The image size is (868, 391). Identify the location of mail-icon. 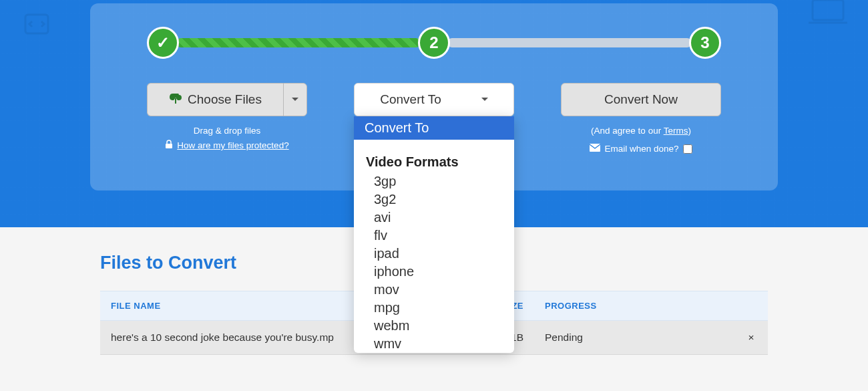
(595, 148).